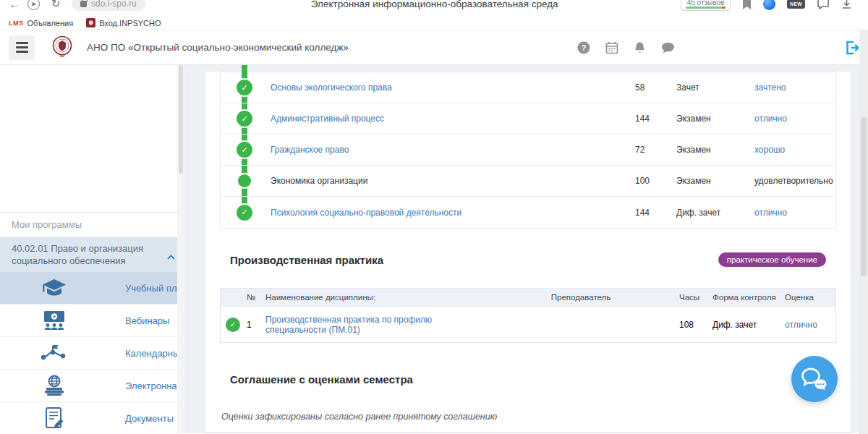  I want to click on calendar-icon, so click(612, 48).